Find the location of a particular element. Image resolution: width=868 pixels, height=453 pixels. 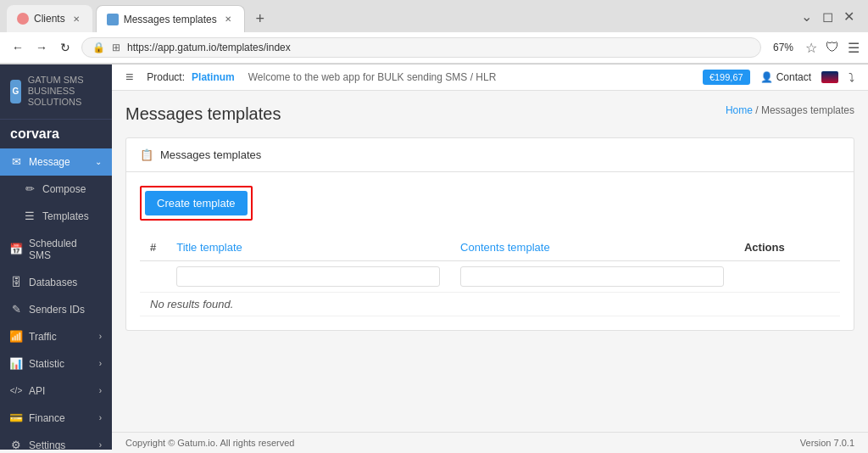

balance-badge: €199,67 is located at coordinates (726, 77).